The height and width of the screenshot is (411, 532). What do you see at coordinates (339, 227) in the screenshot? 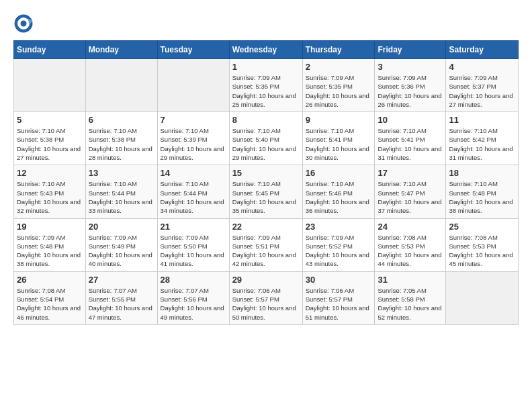
I see `day-number: 23` at bounding box center [339, 227].